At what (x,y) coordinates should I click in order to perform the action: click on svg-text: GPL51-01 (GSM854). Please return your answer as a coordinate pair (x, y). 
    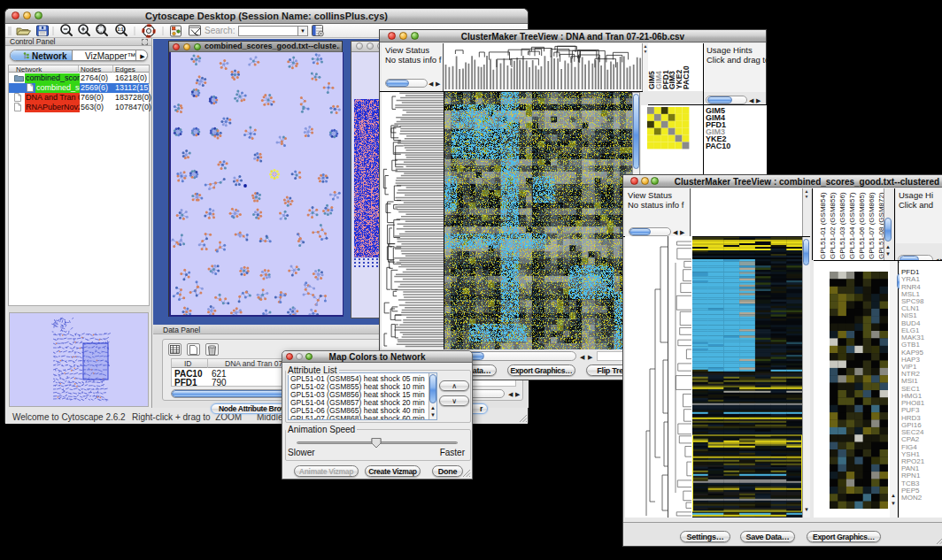
    Looking at the image, I should click on (823, 226).